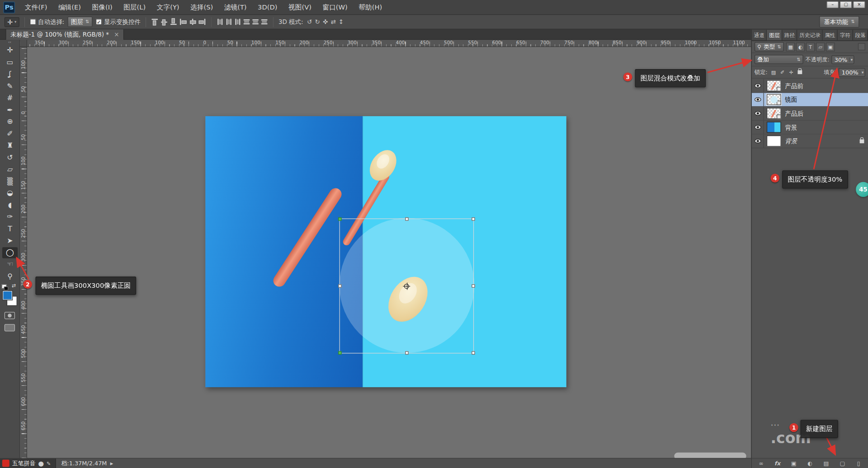 This screenshot has width=868, height=468. Describe the element at coordinates (407, 286) in the screenshot. I see `transform-center-point` at that location.